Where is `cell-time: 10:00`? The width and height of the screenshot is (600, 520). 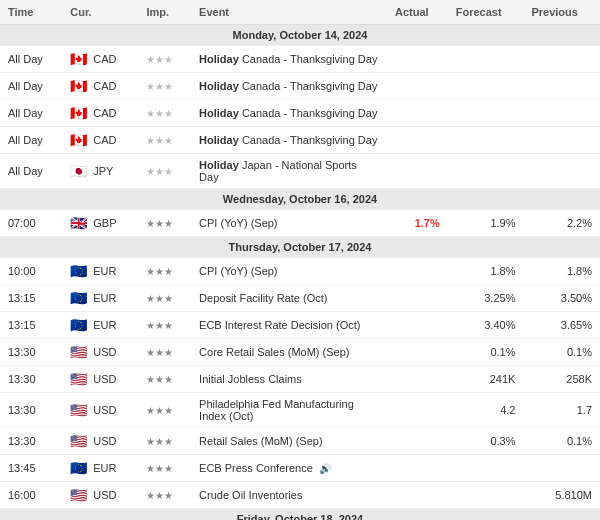 cell-time: 10:00 is located at coordinates (31, 272).